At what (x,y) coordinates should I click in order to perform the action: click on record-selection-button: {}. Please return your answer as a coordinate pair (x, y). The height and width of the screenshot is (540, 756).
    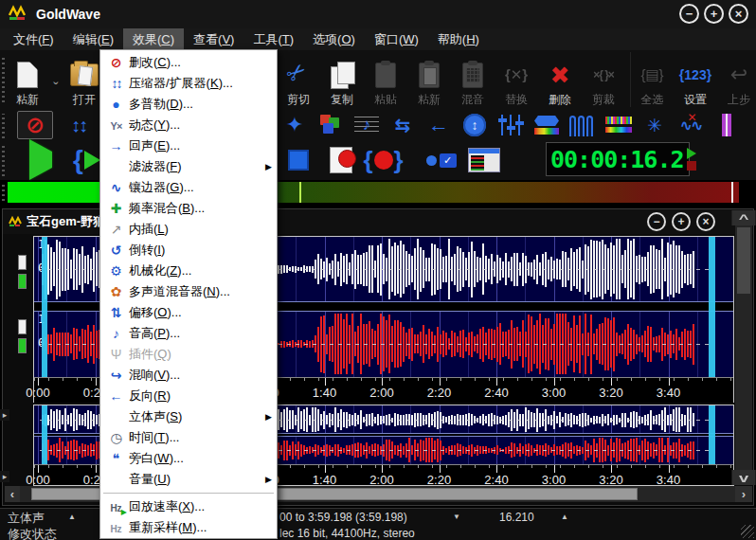
    Looking at the image, I should click on (383, 160).